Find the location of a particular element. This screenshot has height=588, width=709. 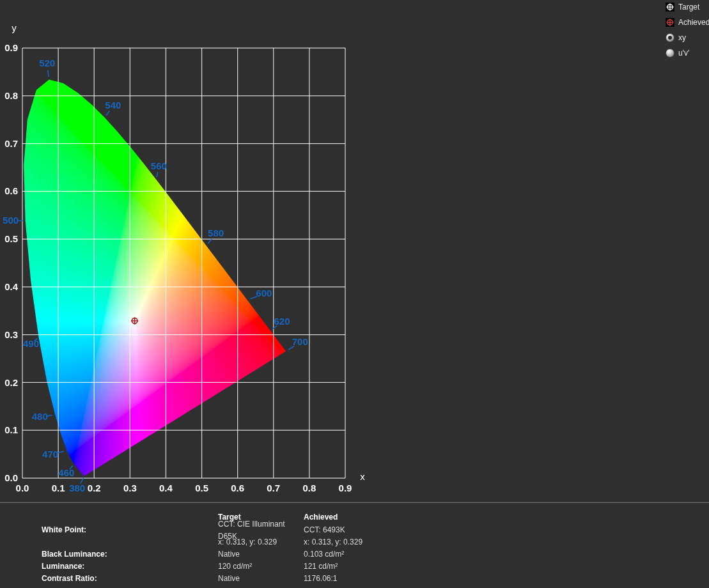

table-row: Luminance: 120 cd/m² 121 cd/m² is located at coordinates (354, 566).